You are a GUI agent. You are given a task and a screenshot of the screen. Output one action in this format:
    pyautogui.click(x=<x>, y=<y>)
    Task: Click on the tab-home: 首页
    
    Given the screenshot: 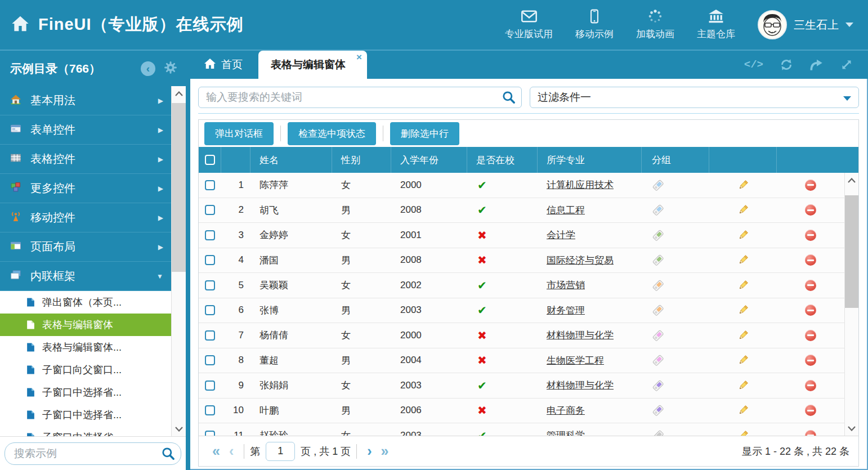 What is the action you would take?
    pyautogui.click(x=223, y=65)
    